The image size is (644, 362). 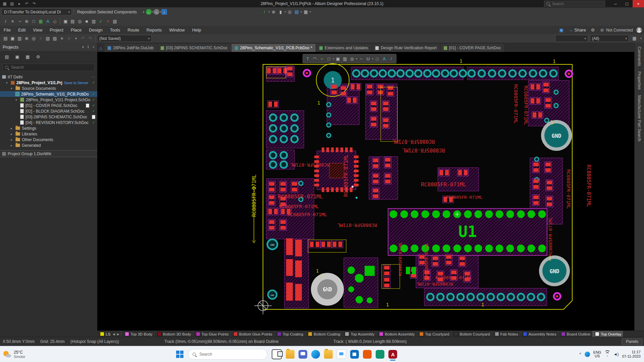 What do you see at coordinates (49, 139) in the screenshot?
I see `tree-item-other-documents: ▸ Other Documents` at bounding box center [49, 139].